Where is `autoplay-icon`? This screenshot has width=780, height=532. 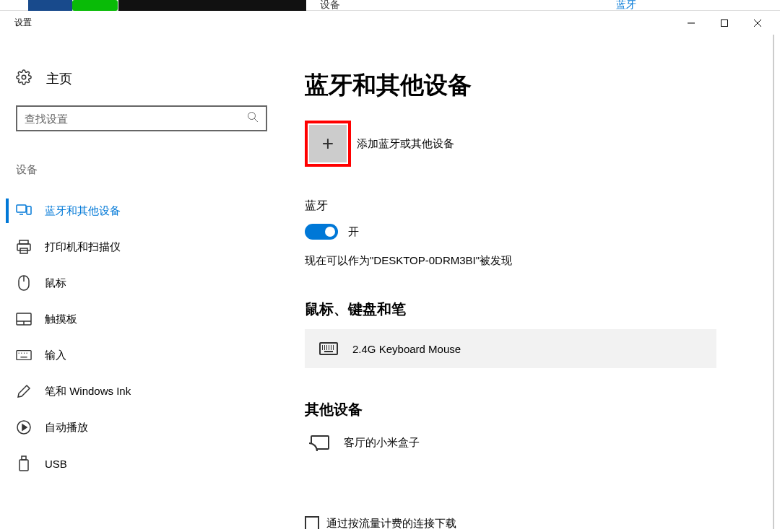 autoplay-icon is located at coordinates (24, 427).